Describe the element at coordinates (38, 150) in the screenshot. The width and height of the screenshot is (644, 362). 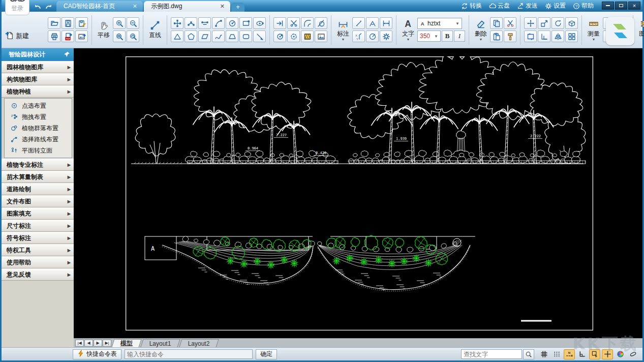
I see `submenu-item: 平面转立面` at that location.